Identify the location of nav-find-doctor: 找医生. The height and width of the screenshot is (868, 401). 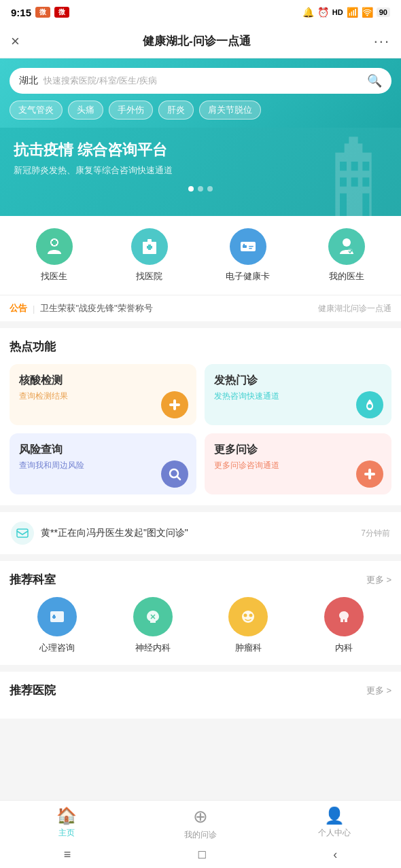
(54, 255).